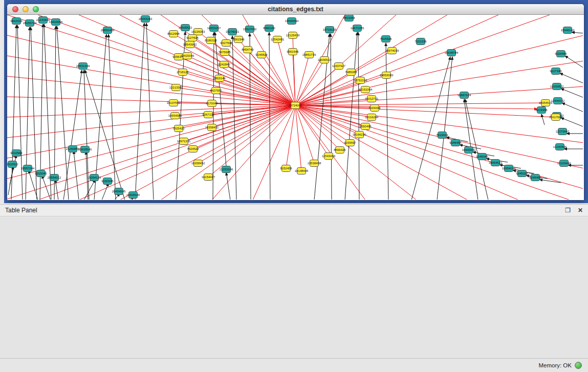  I want to click on network-node: 9245045, so click(482, 157).